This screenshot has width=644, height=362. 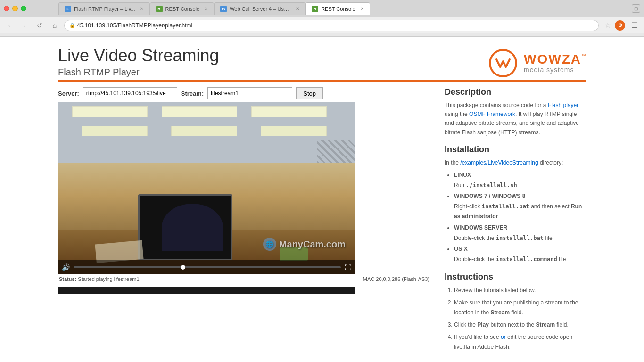 What do you see at coordinates (312, 244) in the screenshot?
I see `watermark-text: ManyCam.com` at bounding box center [312, 244].